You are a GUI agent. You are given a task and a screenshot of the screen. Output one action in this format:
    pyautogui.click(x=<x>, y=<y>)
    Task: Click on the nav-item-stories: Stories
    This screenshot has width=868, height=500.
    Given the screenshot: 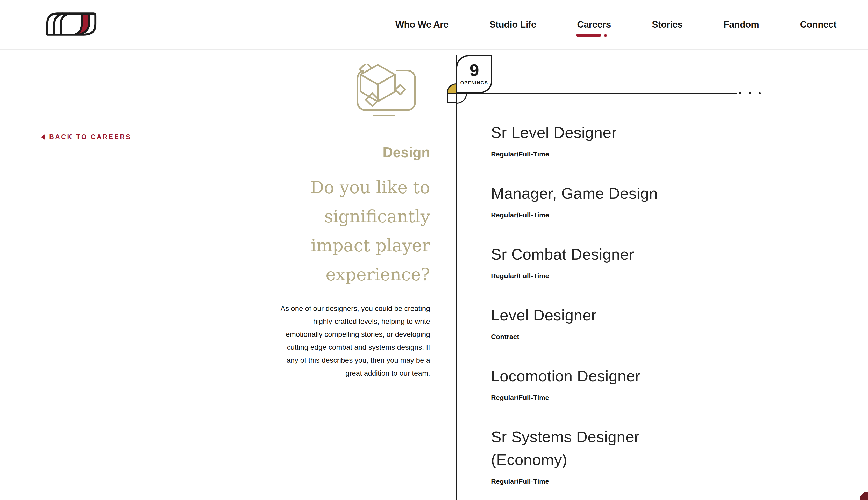 What is the action you would take?
    pyautogui.click(x=667, y=25)
    